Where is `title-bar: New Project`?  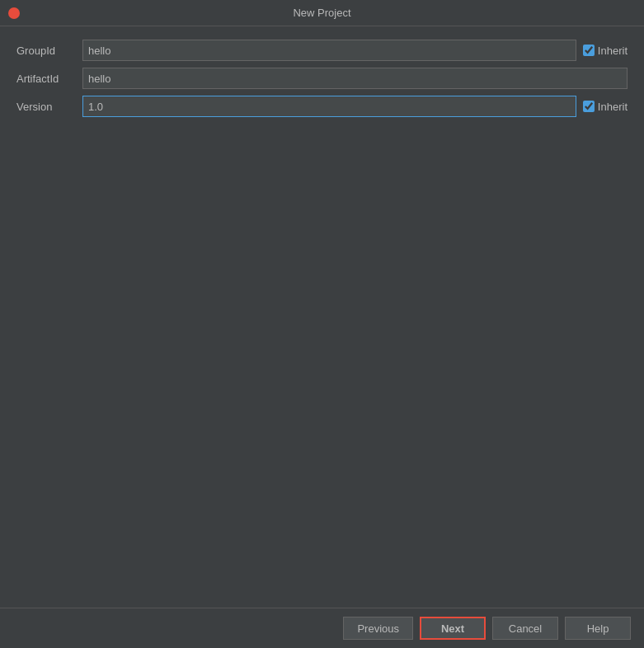 title-bar: New Project is located at coordinates (322, 13).